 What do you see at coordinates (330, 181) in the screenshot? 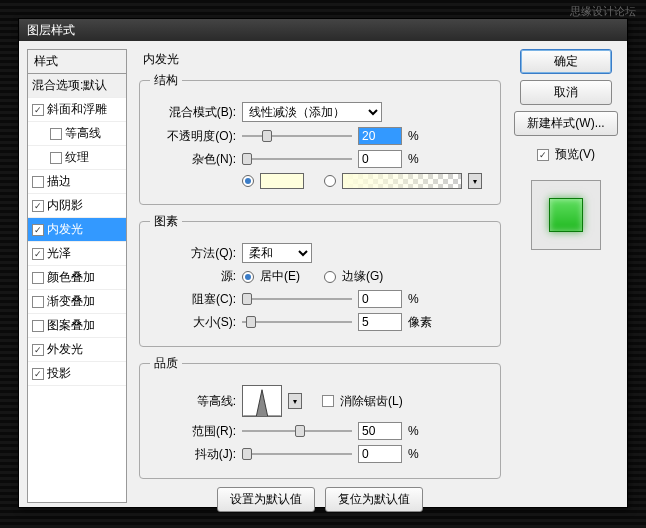
I see `gradient-radio` at bounding box center [330, 181].